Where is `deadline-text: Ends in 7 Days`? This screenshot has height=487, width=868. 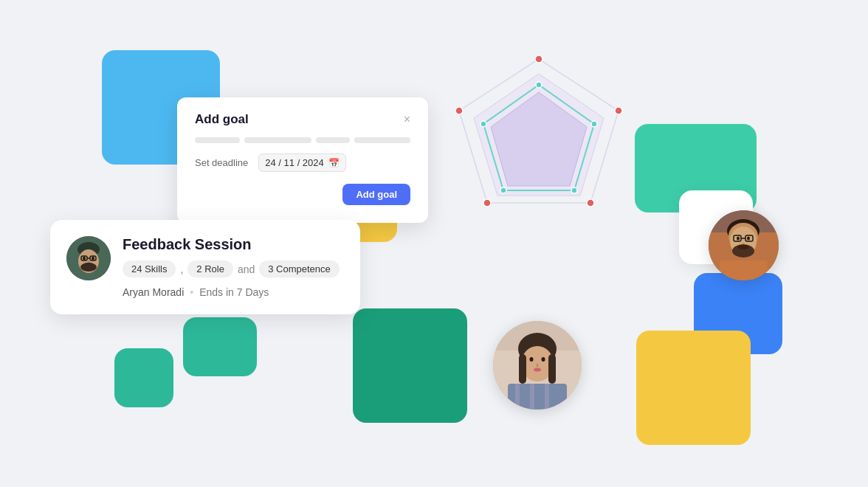 deadline-text: Ends in 7 Days is located at coordinates (234, 292).